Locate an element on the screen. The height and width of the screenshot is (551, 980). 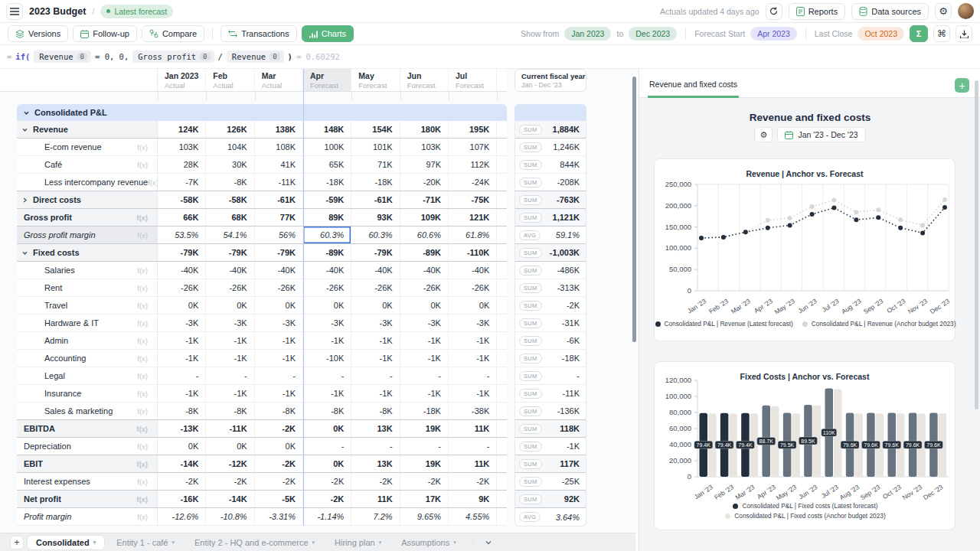
summary-row: SUM-31K is located at coordinates (550, 323).